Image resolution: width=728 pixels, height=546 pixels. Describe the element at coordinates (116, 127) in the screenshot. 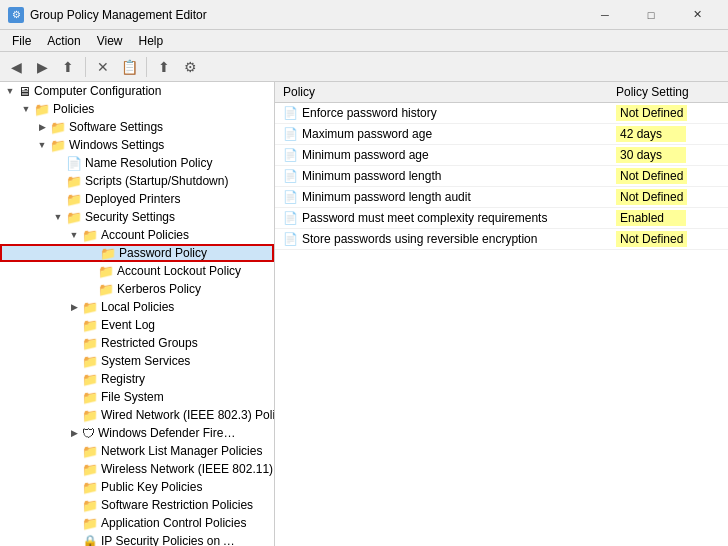

I see `software-settings-label: Software Settings` at that location.